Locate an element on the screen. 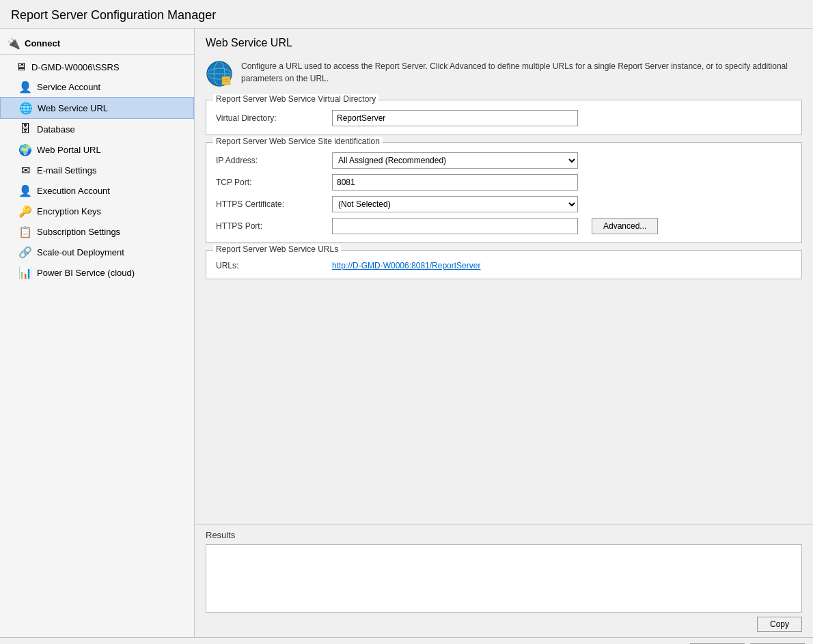 Image resolution: width=813 pixels, height=644 pixels. https-port-label: HTTPS Port: is located at coordinates (271, 226).